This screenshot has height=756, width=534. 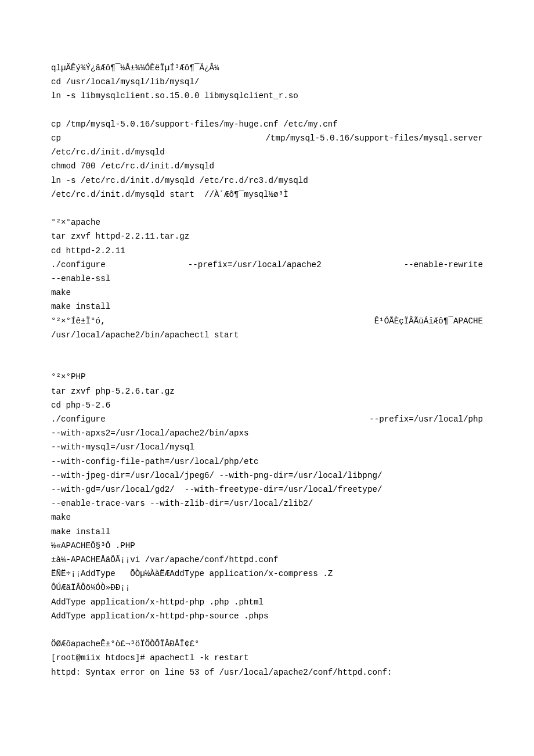 I want to click on text-line: cp /tmp/mysql-5.0.16/support-files/my-hu…, so click(x=267, y=124).